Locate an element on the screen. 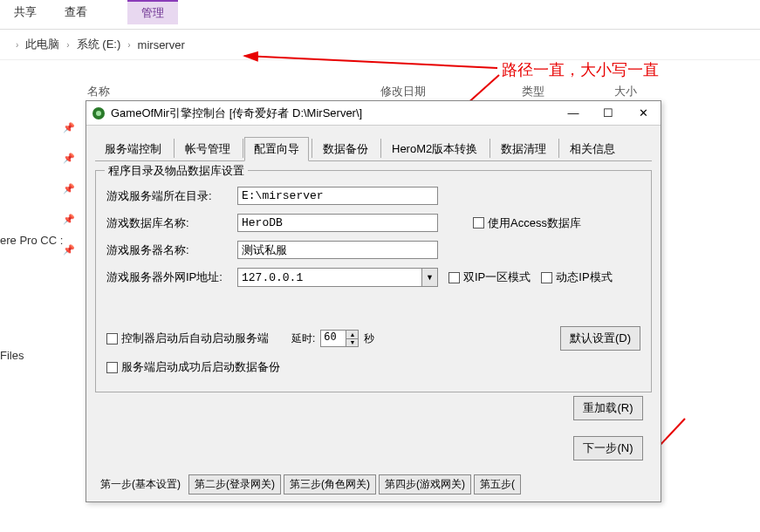  input-server-name is located at coordinates (338, 249).